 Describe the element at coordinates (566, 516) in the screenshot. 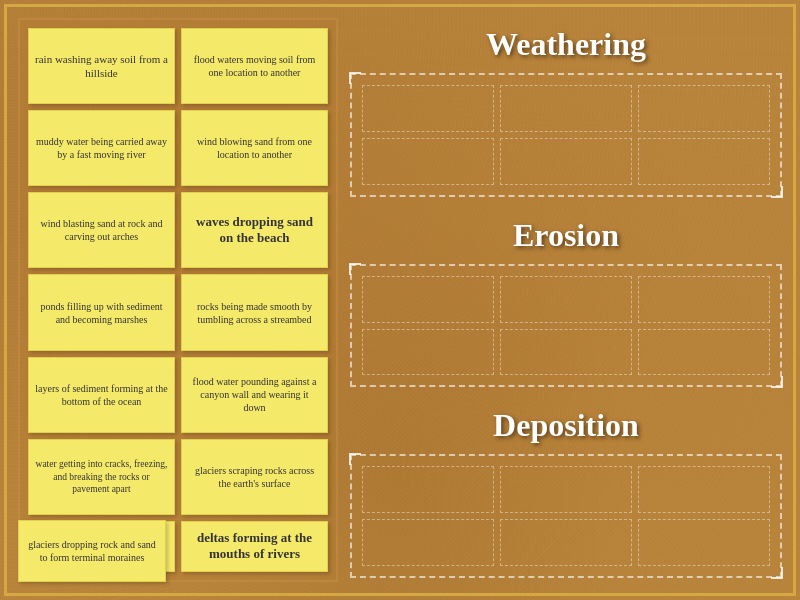

I see `deposition-drop-area` at that location.